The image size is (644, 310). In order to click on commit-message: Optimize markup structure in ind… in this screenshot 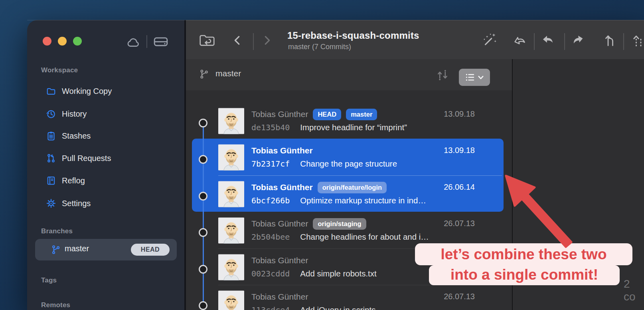, I will do `click(363, 201)`.